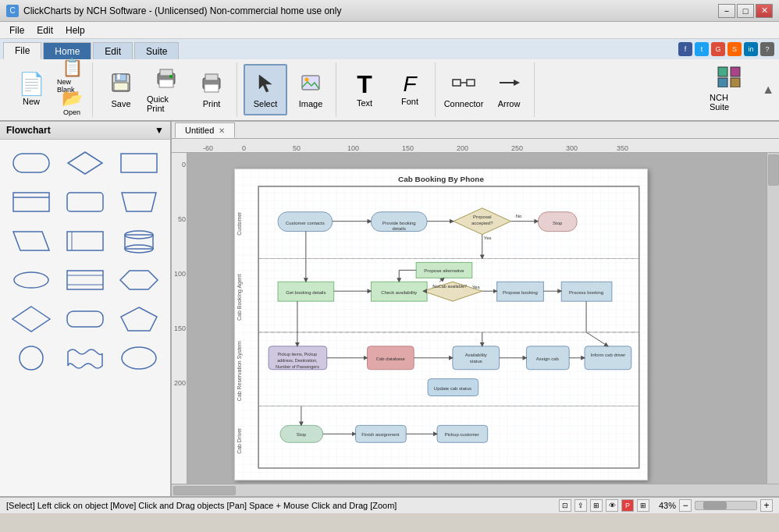  Describe the element at coordinates (768, 90) in the screenshot. I see `ribbon-expand-button: ▲` at that location.